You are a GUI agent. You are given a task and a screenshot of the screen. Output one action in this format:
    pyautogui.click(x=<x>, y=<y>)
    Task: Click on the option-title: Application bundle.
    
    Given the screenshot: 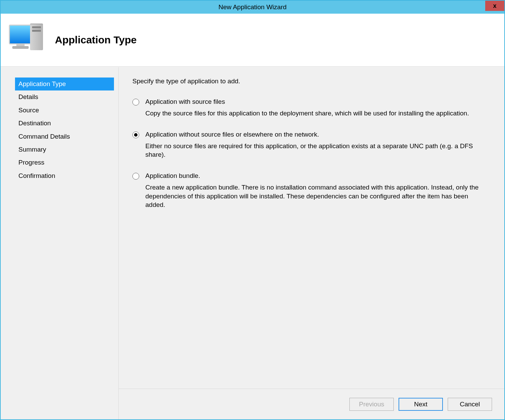 What is the action you would take?
    pyautogui.click(x=318, y=176)
    